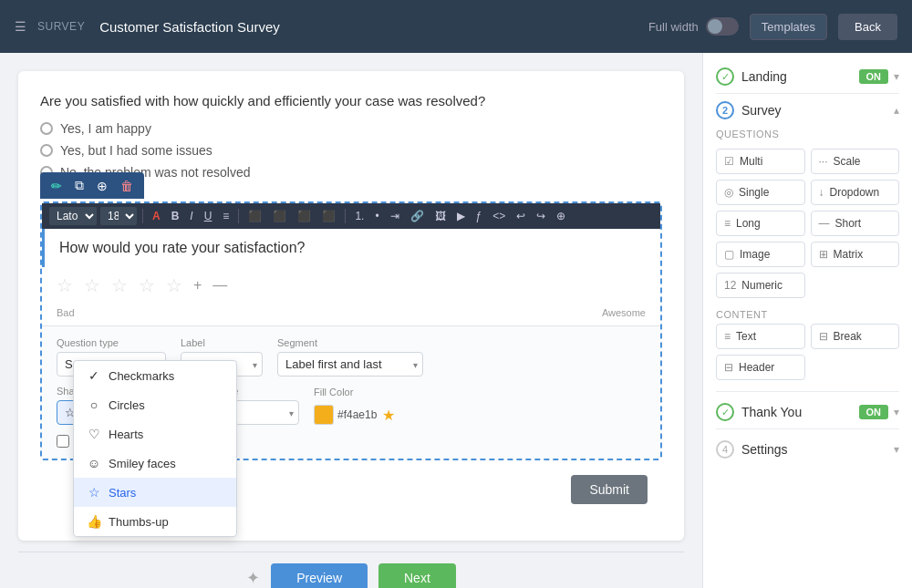 Image resolution: width=912 pixels, height=588 pixels. What do you see at coordinates (418, 216) in the screenshot?
I see `toolbar-link-btn: 🔗` at bounding box center [418, 216].